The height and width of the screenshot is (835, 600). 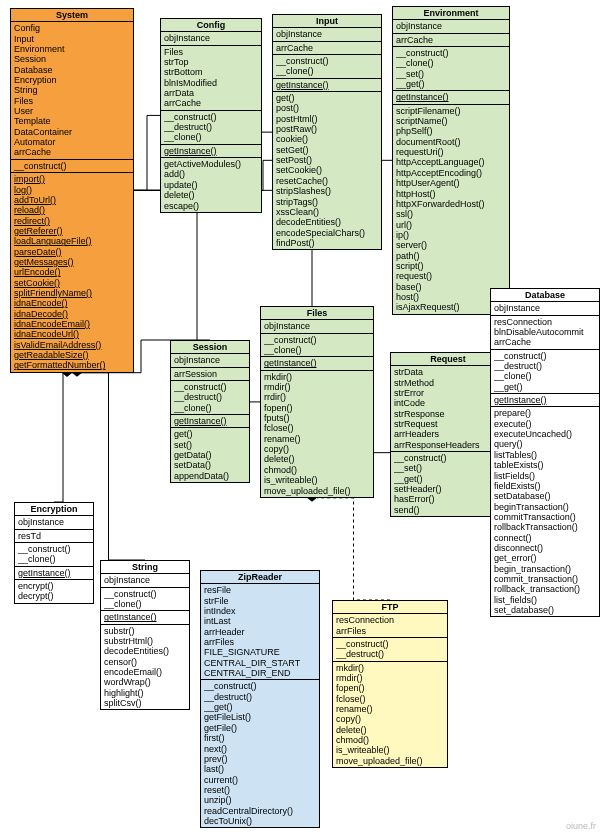 What do you see at coordinates (145, 651) in the screenshot?
I see `method: decodeEntities()` at bounding box center [145, 651].